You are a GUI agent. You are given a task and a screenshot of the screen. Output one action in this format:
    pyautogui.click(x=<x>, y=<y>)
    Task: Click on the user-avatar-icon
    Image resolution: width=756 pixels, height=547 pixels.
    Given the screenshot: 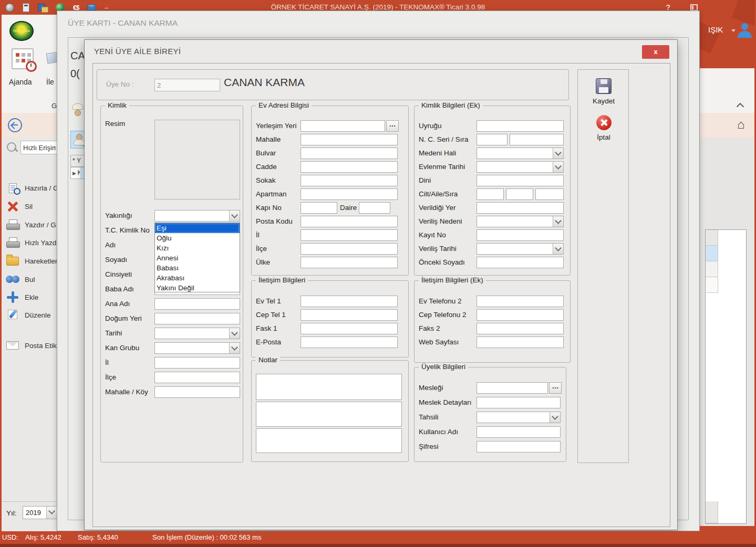 What is the action you would take?
    pyautogui.click(x=744, y=30)
    